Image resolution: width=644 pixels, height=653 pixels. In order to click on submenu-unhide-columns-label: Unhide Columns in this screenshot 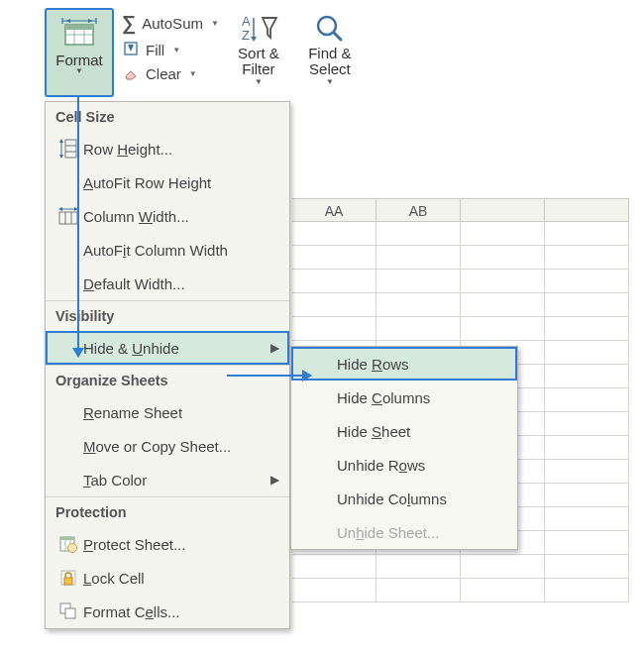, I will do `click(422, 499)`.